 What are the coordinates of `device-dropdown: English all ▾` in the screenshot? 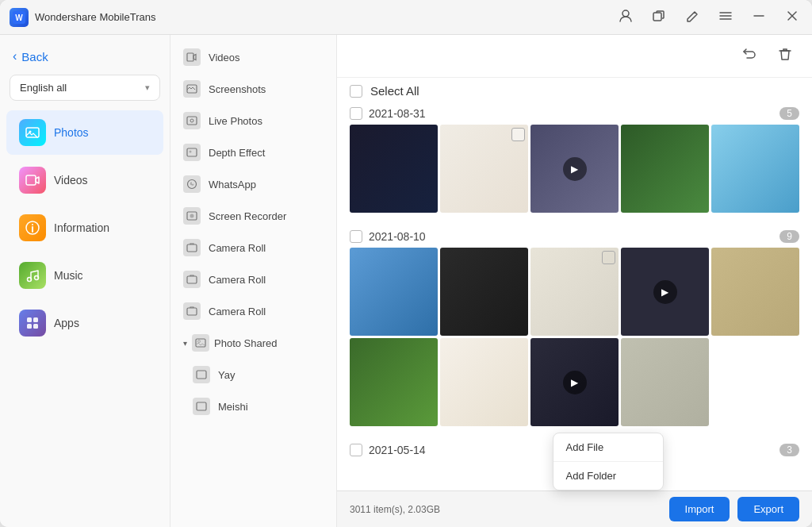 It's located at (85, 87).